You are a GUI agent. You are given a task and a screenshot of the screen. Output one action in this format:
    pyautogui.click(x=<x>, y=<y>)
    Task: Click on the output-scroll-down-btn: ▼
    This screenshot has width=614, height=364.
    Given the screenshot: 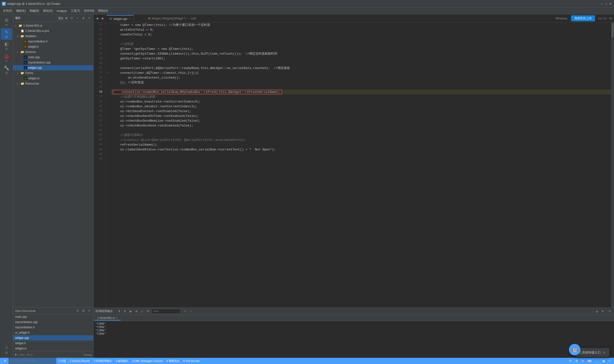 What is the action you would take?
    pyautogui.click(x=603, y=311)
    